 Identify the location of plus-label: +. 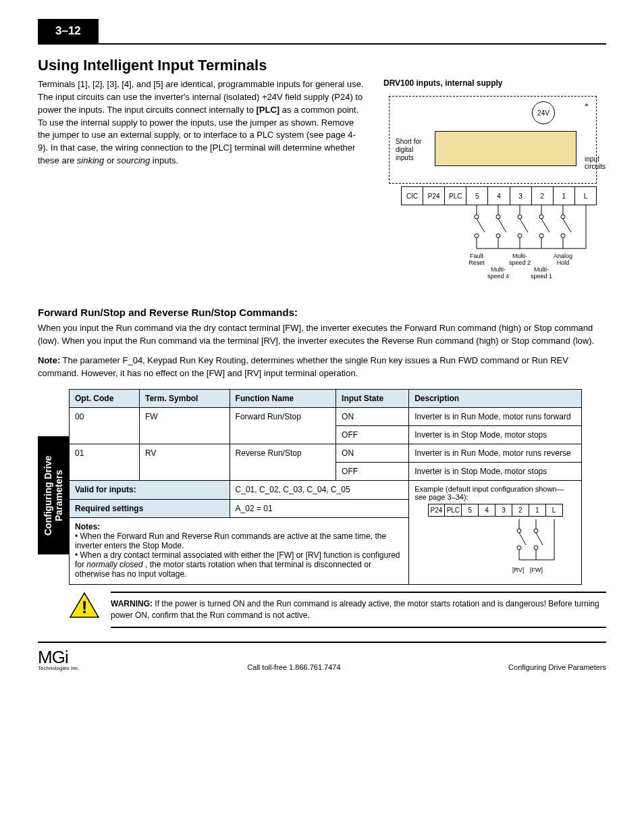
(587, 105).